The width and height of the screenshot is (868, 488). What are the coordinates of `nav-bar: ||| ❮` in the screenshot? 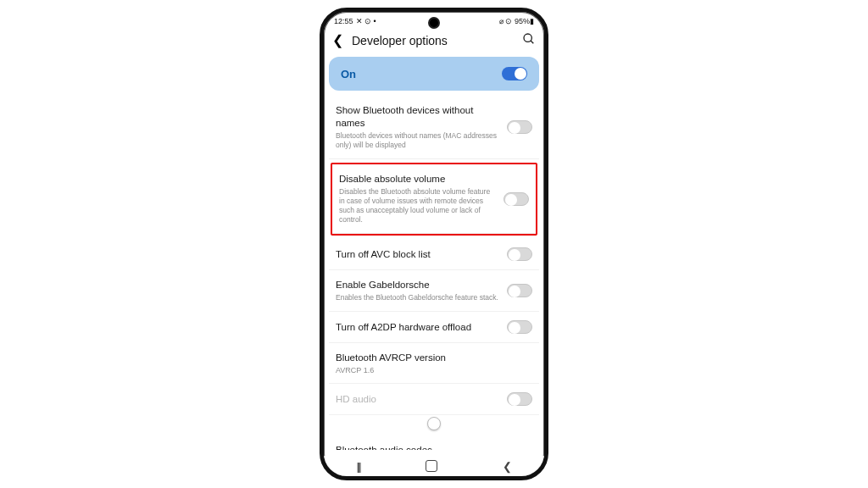 It's located at (434, 466).